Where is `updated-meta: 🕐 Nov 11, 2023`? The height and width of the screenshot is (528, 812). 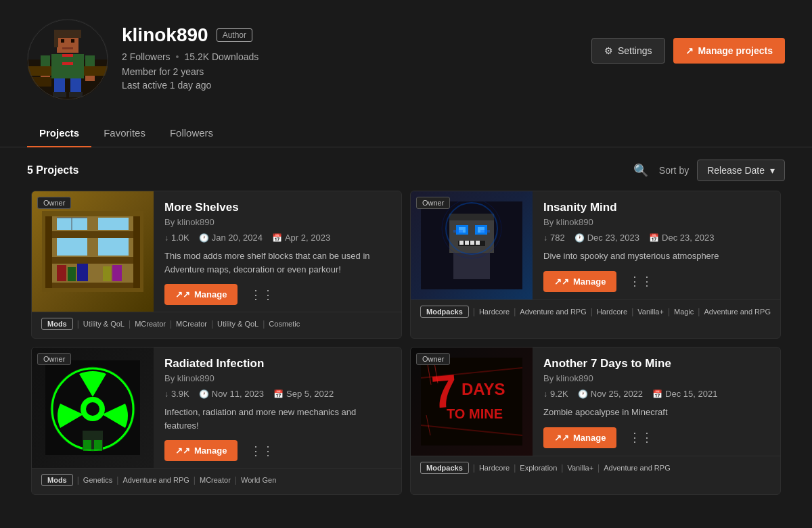
updated-meta: 🕐 Nov 11, 2023 is located at coordinates (231, 393).